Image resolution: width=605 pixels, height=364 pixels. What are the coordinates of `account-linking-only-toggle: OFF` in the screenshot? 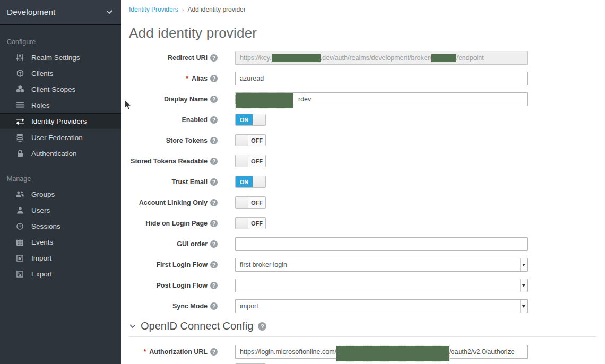 It's located at (250, 203).